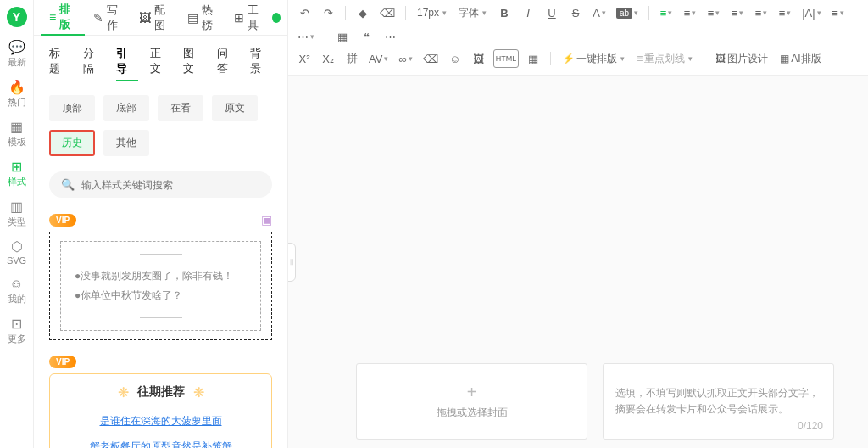  What do you see at coordinates (472, 392) in the screenshot?
I see `plus-icon: +` at bounding box center [472, 392].